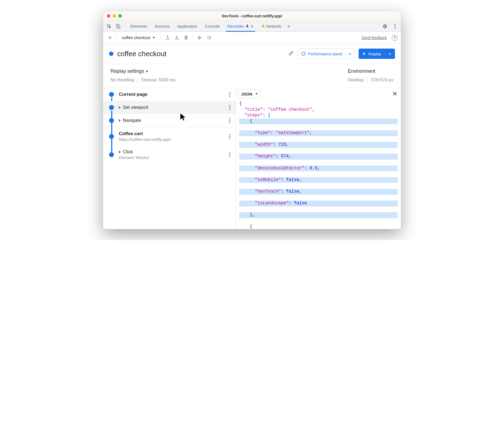 The image size is (504, 432). Describe the element at coordinates (169, 94) in the screenshot. I see `step-current-page: Current page` at that location.